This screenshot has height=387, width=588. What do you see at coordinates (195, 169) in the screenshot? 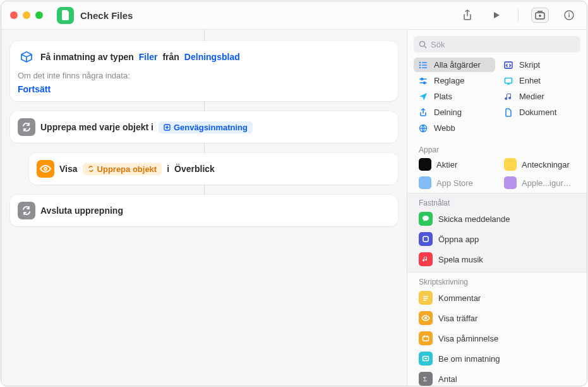
I see `show-app: Överblick` at bounding box center [195, 169].